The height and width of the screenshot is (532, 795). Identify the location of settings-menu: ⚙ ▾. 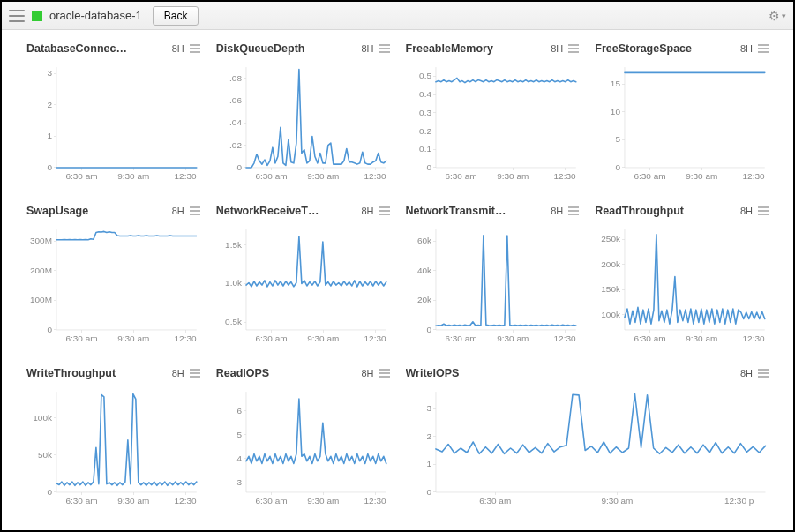
(777, 16).